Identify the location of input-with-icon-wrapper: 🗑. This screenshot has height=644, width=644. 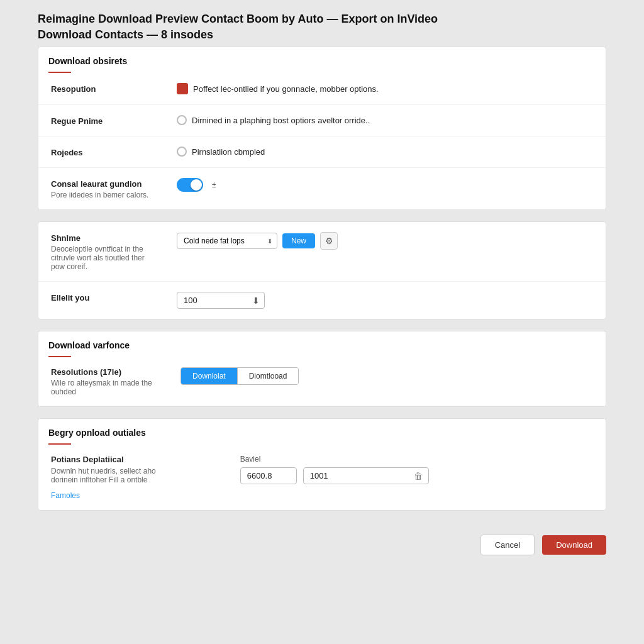
(366, 475).